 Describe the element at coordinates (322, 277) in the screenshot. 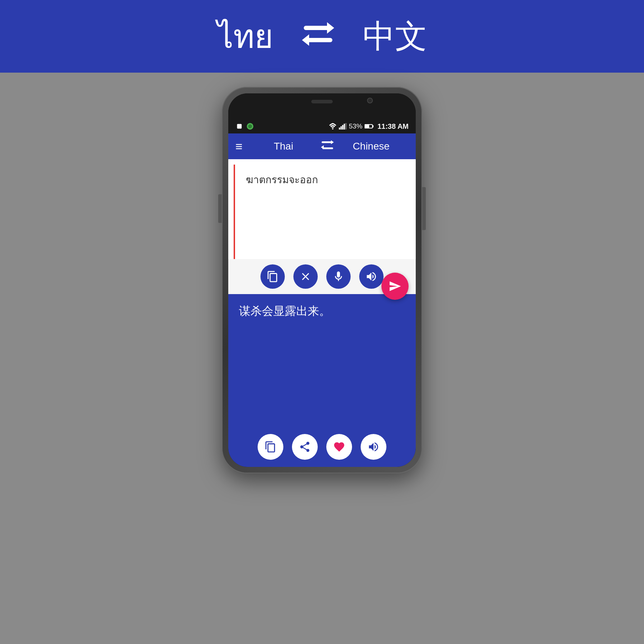

I see `input-action-buttons` at that location.